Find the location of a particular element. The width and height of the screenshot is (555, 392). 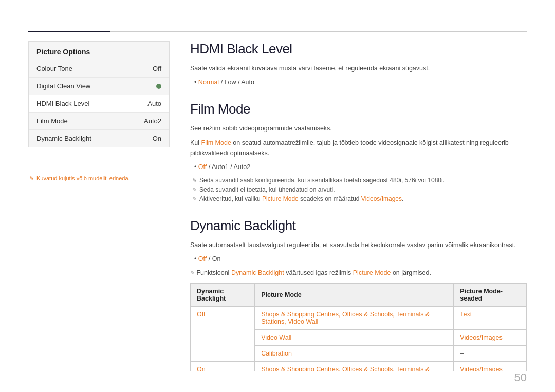

sidebar-item-colour-tone: Colour Tone Off is located at coordinates (99, 69).